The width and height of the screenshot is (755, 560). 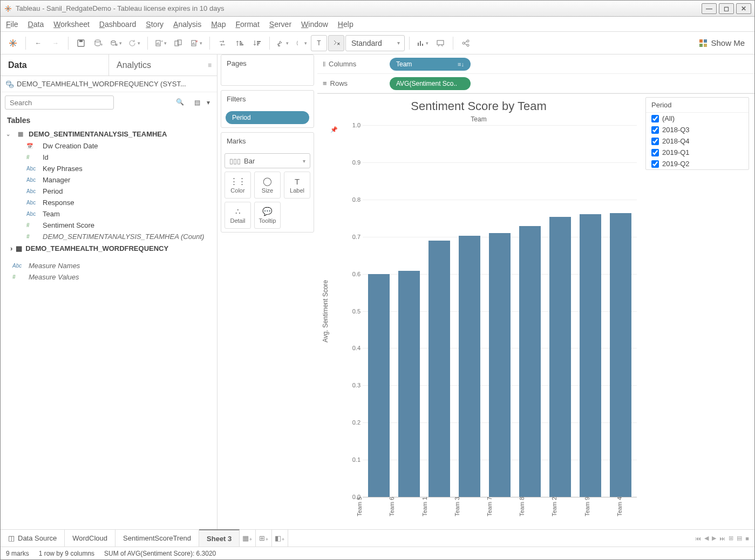 What do you see at coordinates (55, 65) in the screenshot?
I see `tab-data: Data` at bounding box center [55, 65].